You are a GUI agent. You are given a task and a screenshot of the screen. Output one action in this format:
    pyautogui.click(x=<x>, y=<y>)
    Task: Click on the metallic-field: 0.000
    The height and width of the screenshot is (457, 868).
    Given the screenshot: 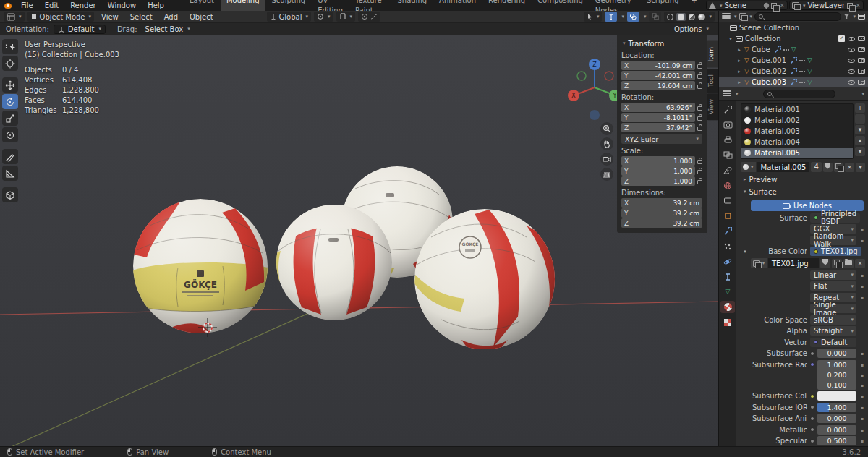 What is the action you would take?
    pyautogui.click(x=837, y=430)
    